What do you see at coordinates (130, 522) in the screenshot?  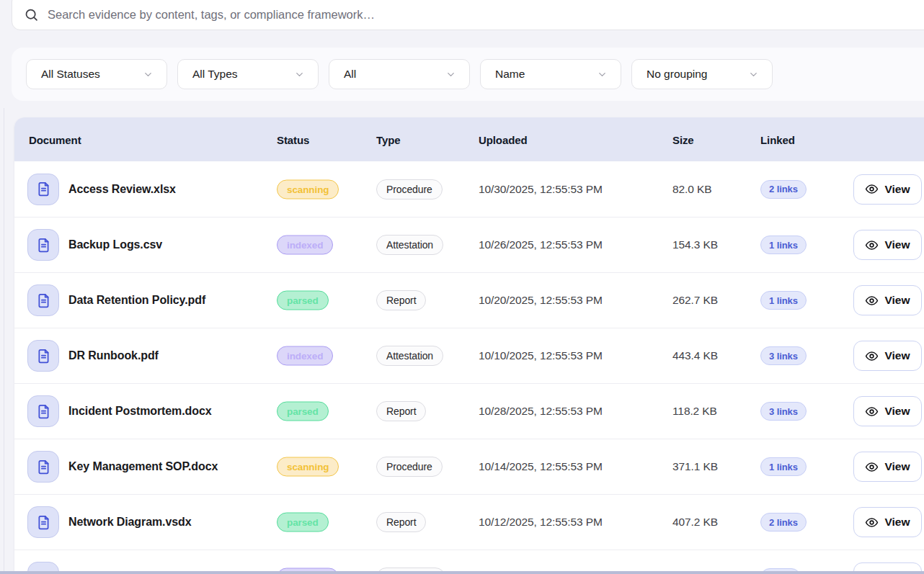 I see `document-name: Network Diagram.vsdx` at bounding box center [130, 522].